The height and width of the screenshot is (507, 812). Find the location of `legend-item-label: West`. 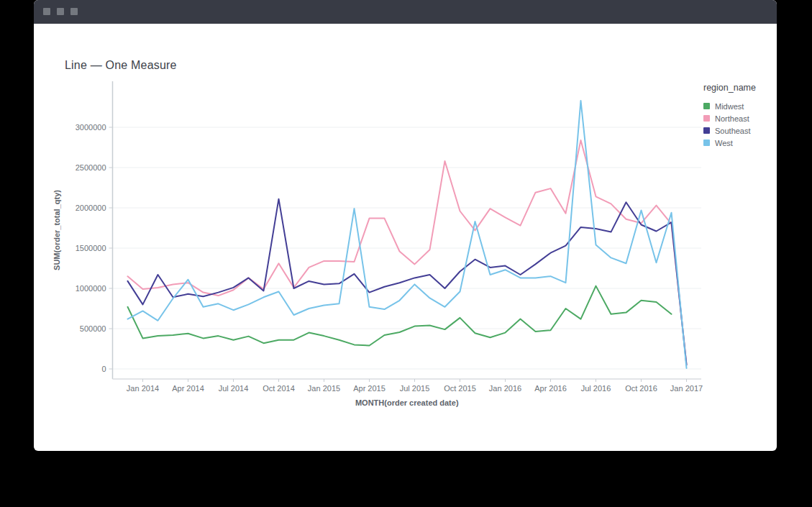

legend-item-label: West is located at coordinates (724, 143).